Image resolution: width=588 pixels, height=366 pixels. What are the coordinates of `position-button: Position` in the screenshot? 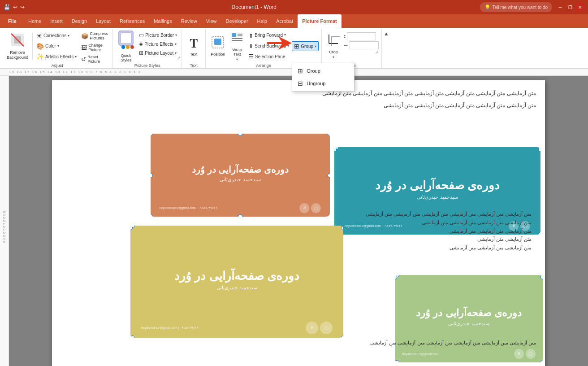 It's located at (218, 46).